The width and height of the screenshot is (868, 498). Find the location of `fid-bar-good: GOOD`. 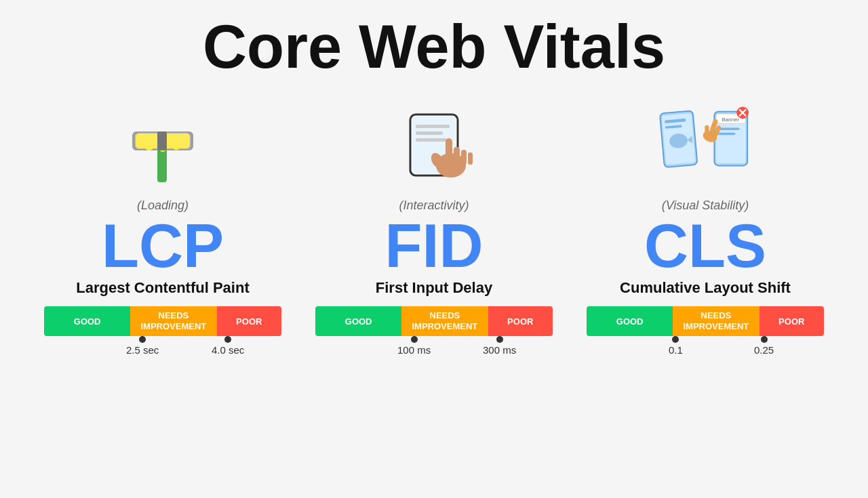

fid-bar-good: GOOD is located at coordinates (358, 321).